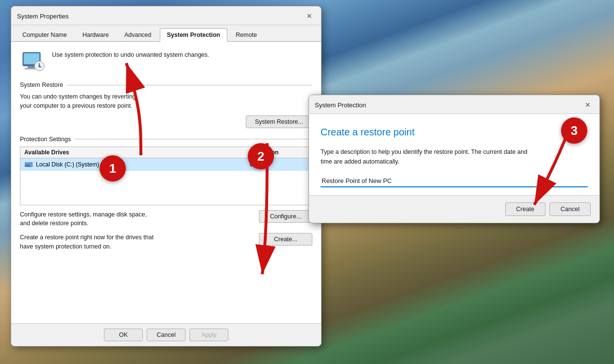 The width and height of the screenshot is (614, 364). I want to click on system-protection-title: System Protection, so click(341, 105).